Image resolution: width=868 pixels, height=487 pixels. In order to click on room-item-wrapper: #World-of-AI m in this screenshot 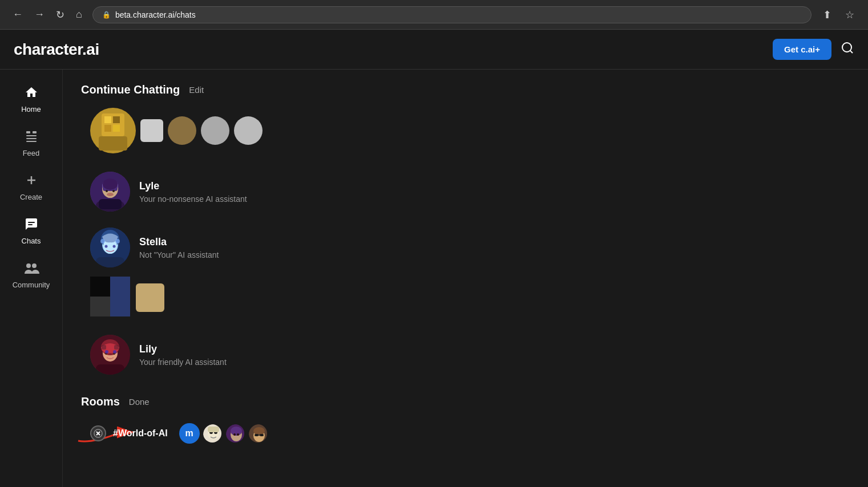, I will do `click(466, 433)`.